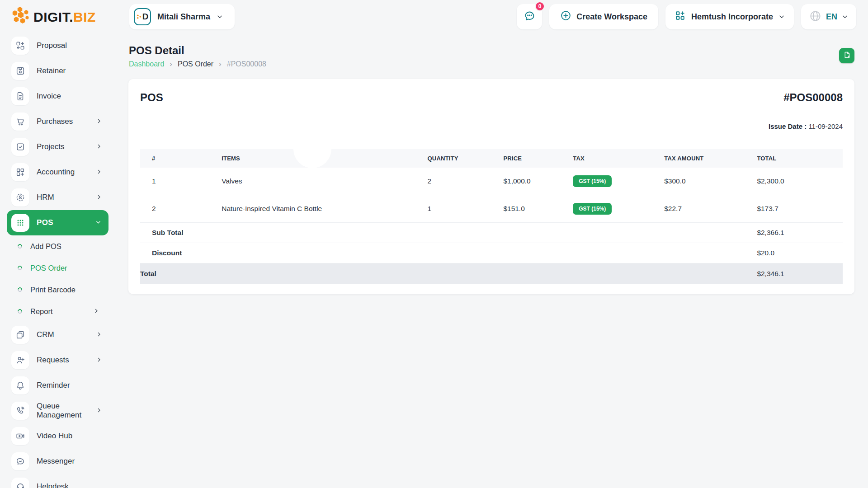 The height and width of the screenshot is (488, 868). I want to click on pos-number: #POS00008, so click(813, 98).